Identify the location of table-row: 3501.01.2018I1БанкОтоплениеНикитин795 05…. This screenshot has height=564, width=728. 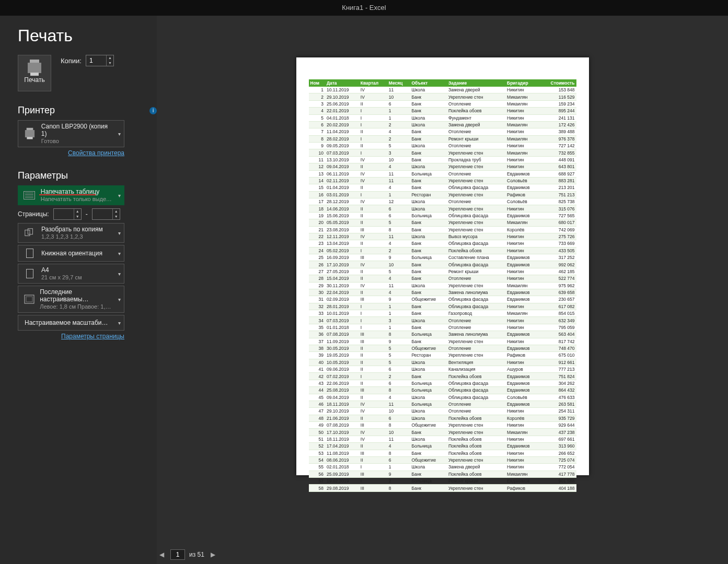
(443, 327).